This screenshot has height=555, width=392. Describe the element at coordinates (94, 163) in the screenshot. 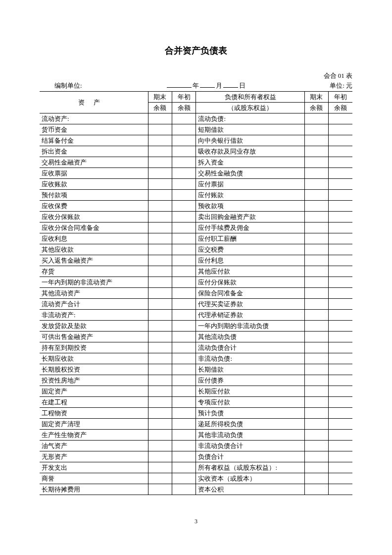

I see `asset-cell: 交易性金融资产` at that location.